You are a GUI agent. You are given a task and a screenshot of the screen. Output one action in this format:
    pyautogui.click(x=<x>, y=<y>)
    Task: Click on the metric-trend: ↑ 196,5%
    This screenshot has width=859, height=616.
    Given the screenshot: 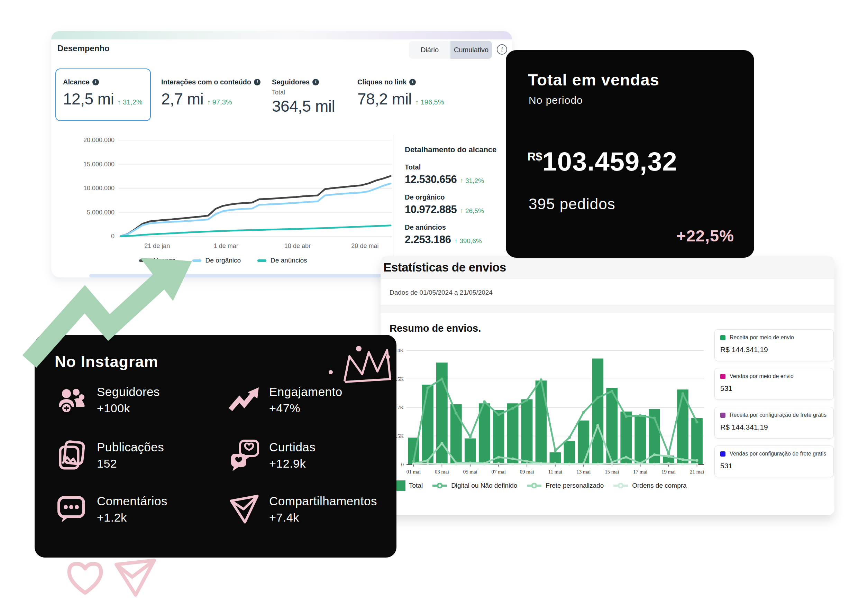 What is the action you would take?
    pyautogui.click(x=430, y=102)
    